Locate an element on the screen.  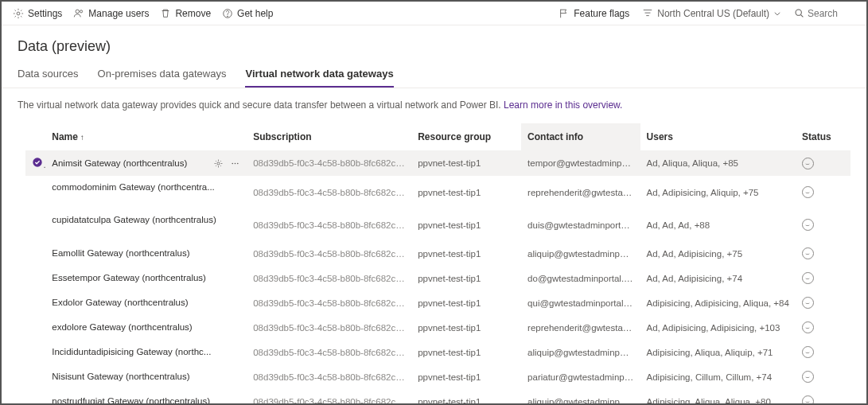
gateway-name: Nisisunt Gateway (northcentralus) is located at coordinates (146, 377).